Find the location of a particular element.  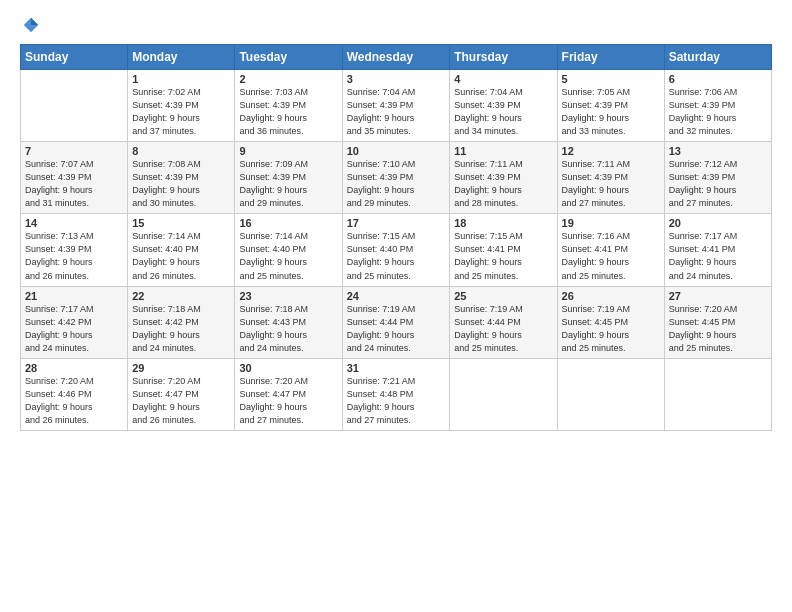

day-number: 31 is located at coordinates (396, 368).